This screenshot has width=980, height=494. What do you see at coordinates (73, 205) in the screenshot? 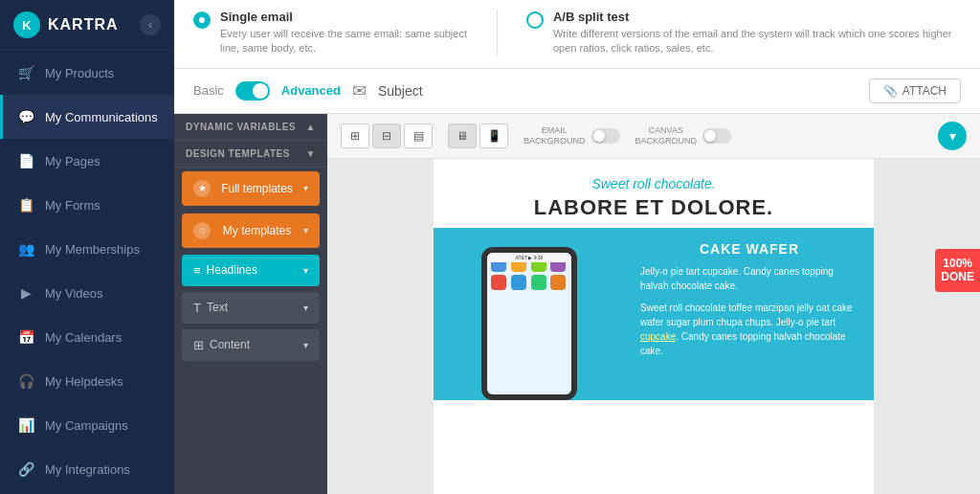
I see `sidebar-item-label: My Forms` at bounding box center [73, 205].